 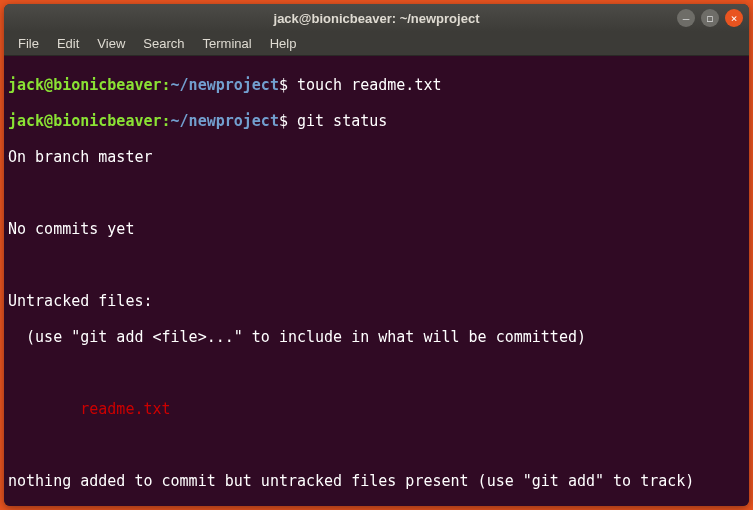 I want to click on command-text: git status, so click(x=338, y=121).